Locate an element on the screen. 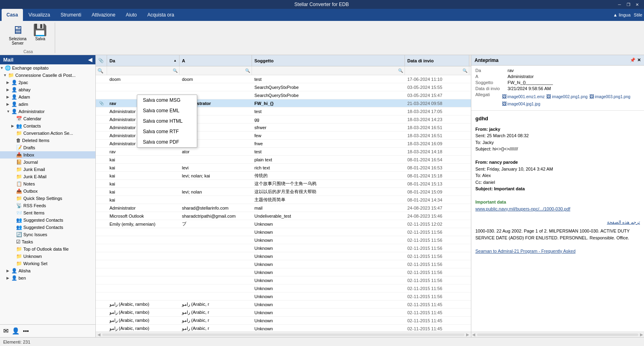  toggle-adim: ▶ is located at coordinates (9, 104).